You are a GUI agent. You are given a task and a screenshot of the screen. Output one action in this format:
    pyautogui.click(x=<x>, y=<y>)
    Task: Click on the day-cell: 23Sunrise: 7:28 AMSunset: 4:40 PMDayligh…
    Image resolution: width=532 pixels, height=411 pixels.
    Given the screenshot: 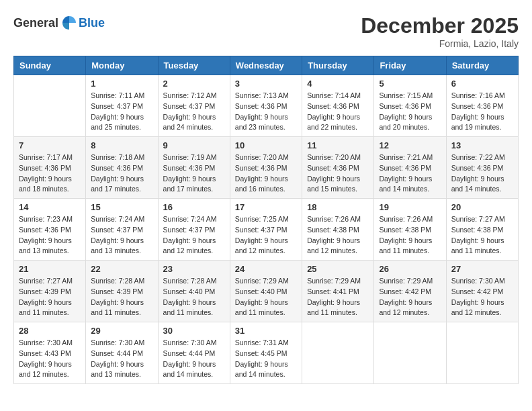 What is the action you would take?
    pyautogui.click(x=193, y=291)
    